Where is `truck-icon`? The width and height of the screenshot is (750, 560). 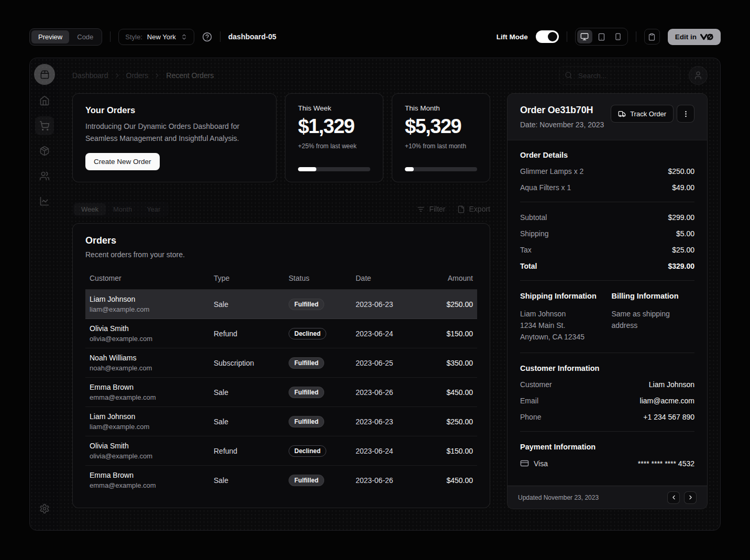
truck-icon is located at coordinates (622, 114).